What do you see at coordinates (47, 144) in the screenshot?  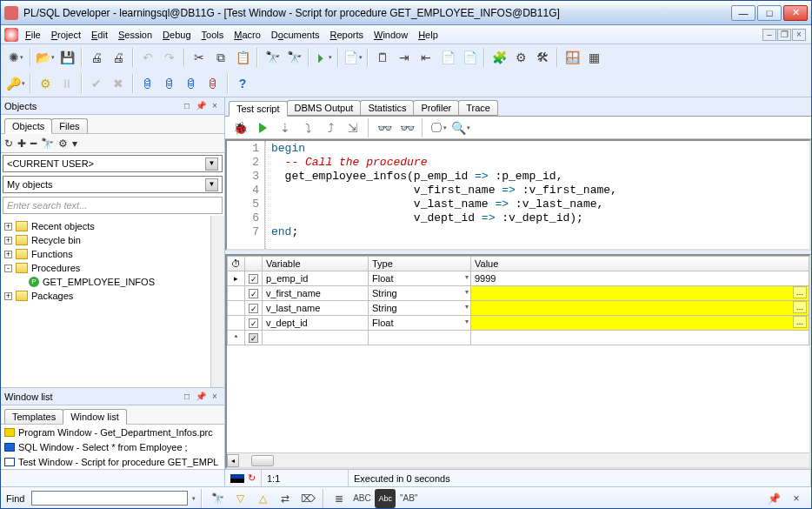 I see `binoculars-icon: 🔭` at bounding box center [47, 144].